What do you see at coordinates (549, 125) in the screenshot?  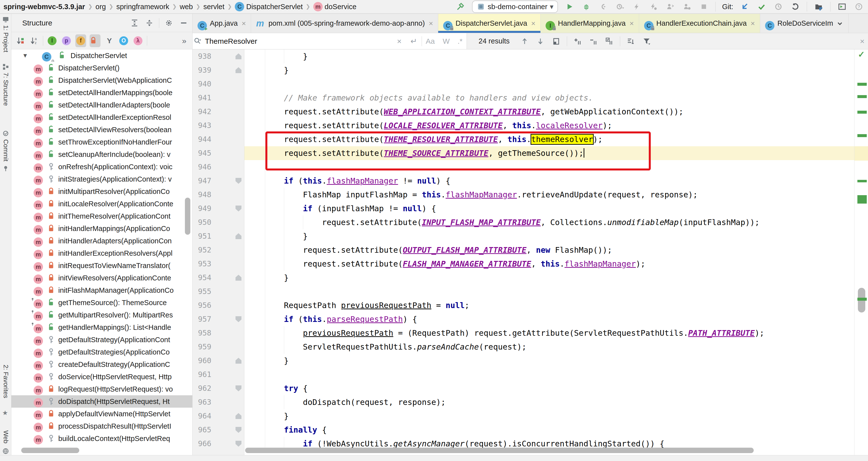 I see `code-text: request.setAttribute(LOCALE_RESOLVER_ATT…` at bounding box center [549, 125].